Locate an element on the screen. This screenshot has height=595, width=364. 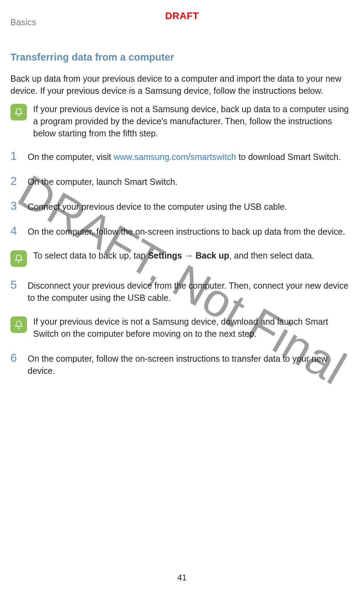
step-body: Connect your previous device to the comp… is located at coordinates (157, 206).